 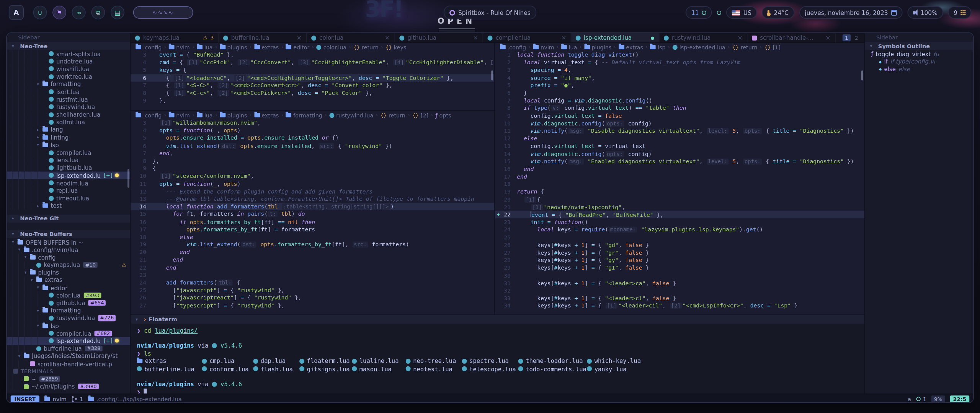 I want to click on code-line: 31 keys[#keys + 1] = { "<leader>ca", fal…, so click(x=680, y=283).